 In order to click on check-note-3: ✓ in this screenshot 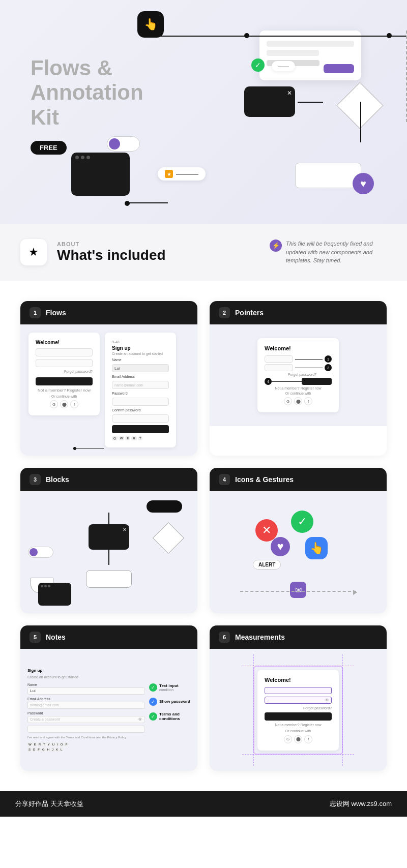, I will do `click(153, 716)`.